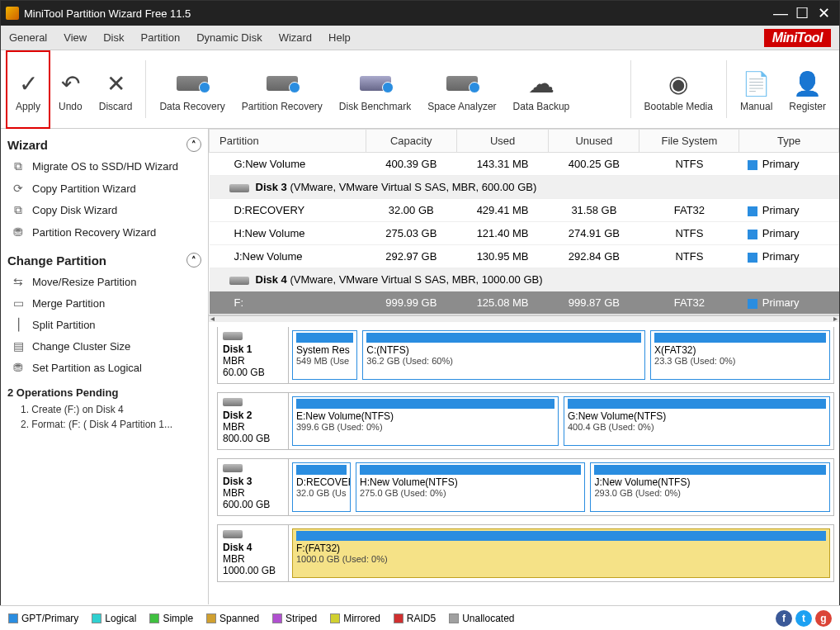  I want to click on column-header: File System, so click(690, 141).